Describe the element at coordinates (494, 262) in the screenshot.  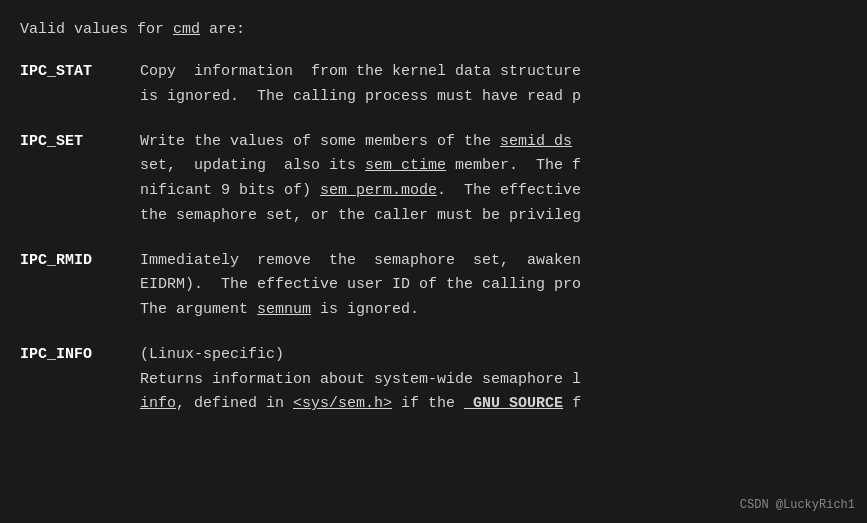
I see `desc-line: Immediately remove the semaphore set, aw…` at that location.